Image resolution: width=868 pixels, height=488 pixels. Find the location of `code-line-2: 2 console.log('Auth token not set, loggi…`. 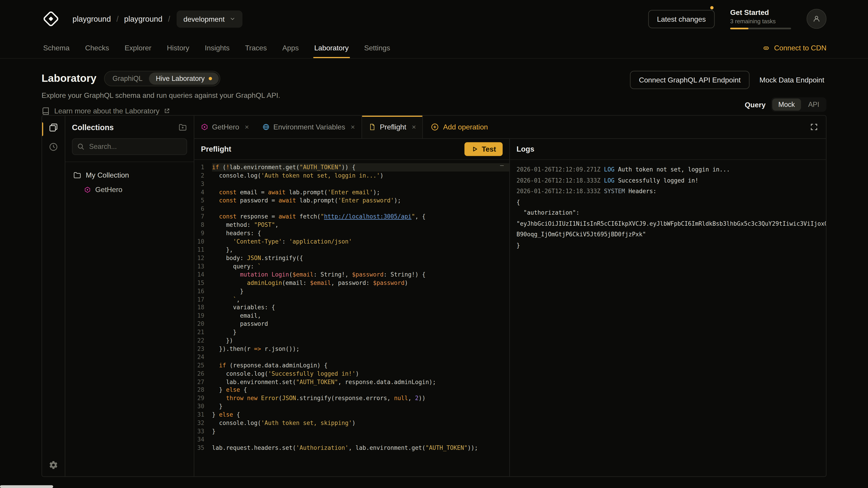

code-line-2: 2 console.log('Auth token not set, loggi… is located at coordinates (352, 176).